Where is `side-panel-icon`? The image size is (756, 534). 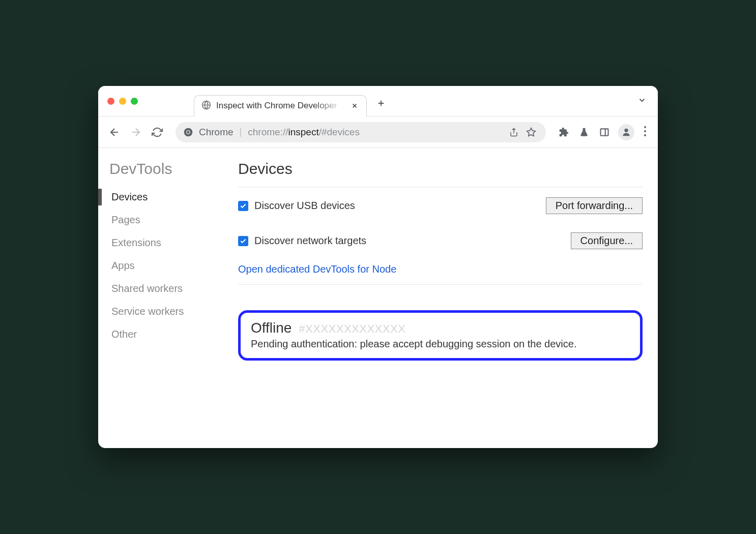 side-panel-icon is located at coordinates (604, 132).